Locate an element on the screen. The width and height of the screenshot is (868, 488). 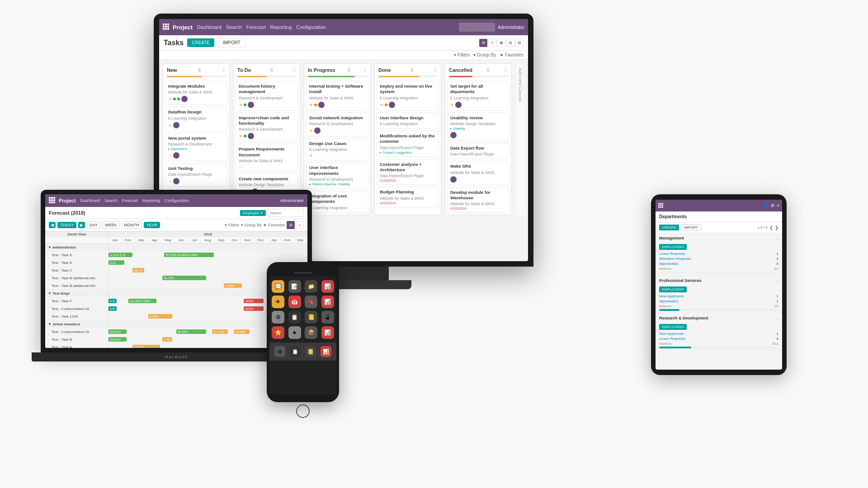
card-ui-design: User Interface design E-Learning Integra… is located at coordinates (408, 121).